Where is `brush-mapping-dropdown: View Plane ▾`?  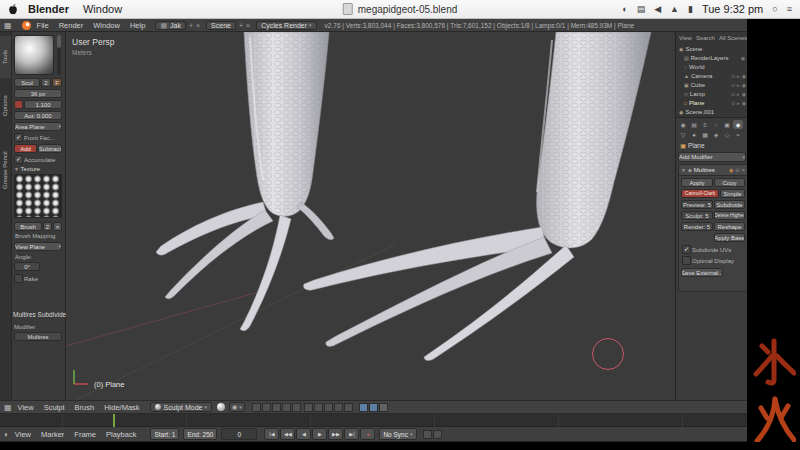
brush-mapping-dropdown: View Plane ▾ is located at coordinates (38, 246).